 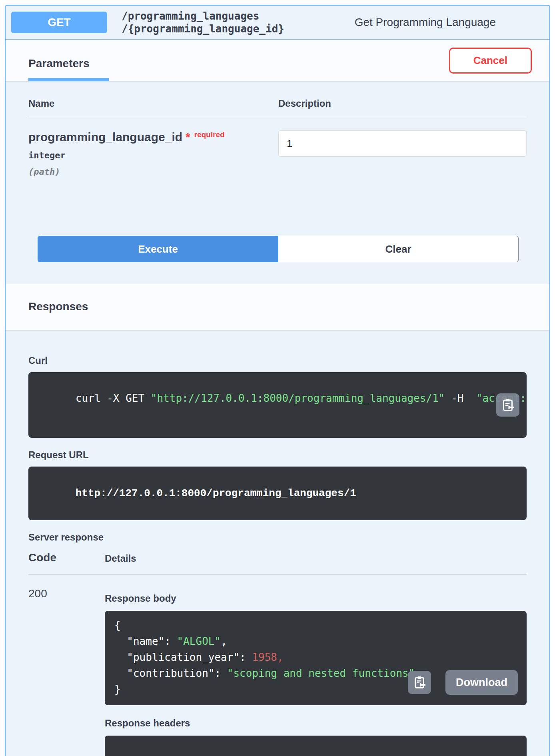 What do you see at coordinates (139, 641) in the screenshot?
I see `json-key-name: "name"` at bounding box center [139, 641].